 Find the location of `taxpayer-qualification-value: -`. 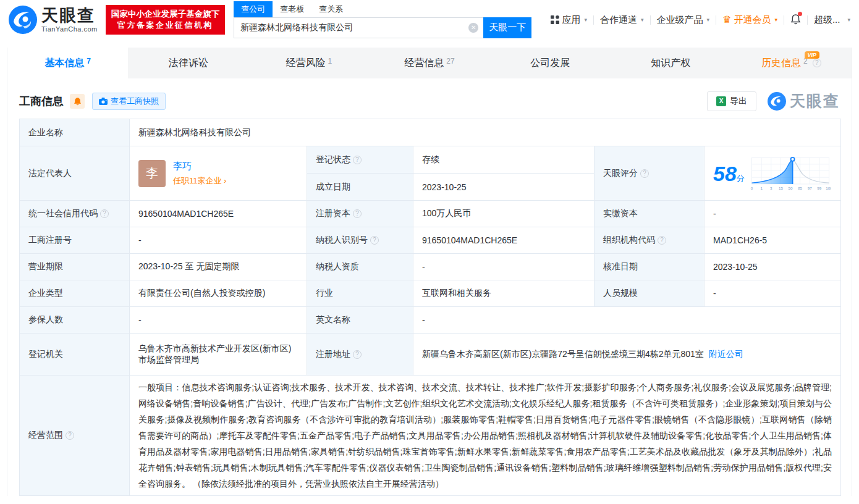

taxpayer-qualification-value: - is located at coordinates (504, 267).